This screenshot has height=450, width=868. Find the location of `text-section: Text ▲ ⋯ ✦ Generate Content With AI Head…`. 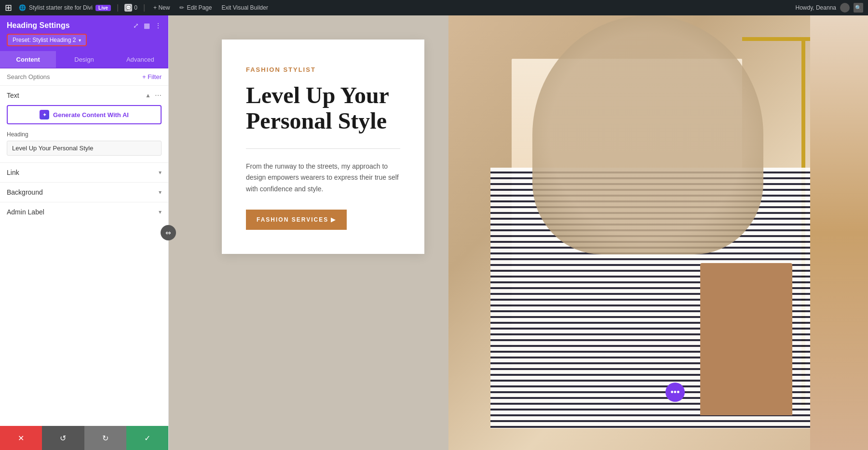

text-section: Text ▲ ⋯ ✦ Generate Content With AI Head… is located at coordinates (84, 124).